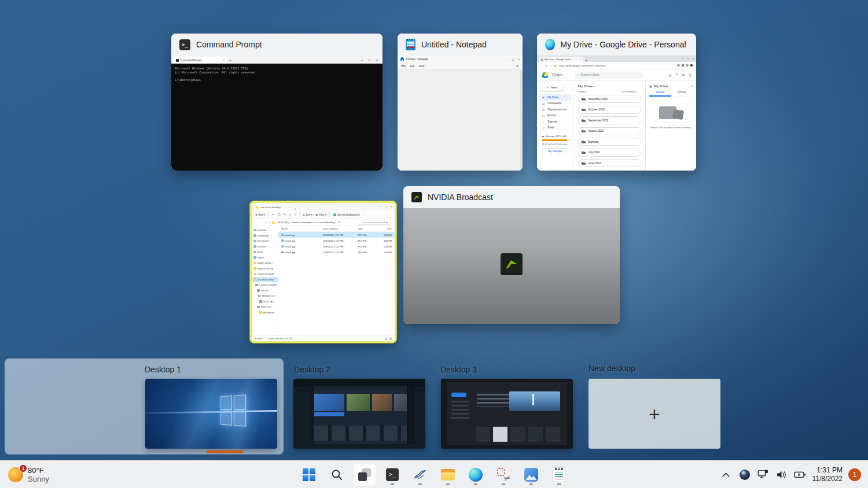 The image size is (868, 488). Describe the element at coordinates (559, 475) in the screenshot. I see `notepad-button` at that location.